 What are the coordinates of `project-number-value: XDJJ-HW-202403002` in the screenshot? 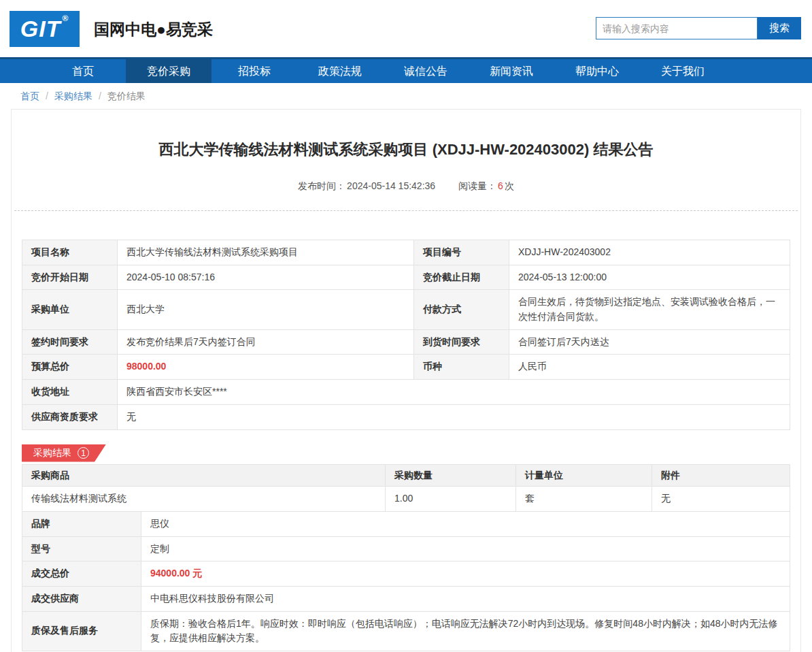 It's located at (650, 253).